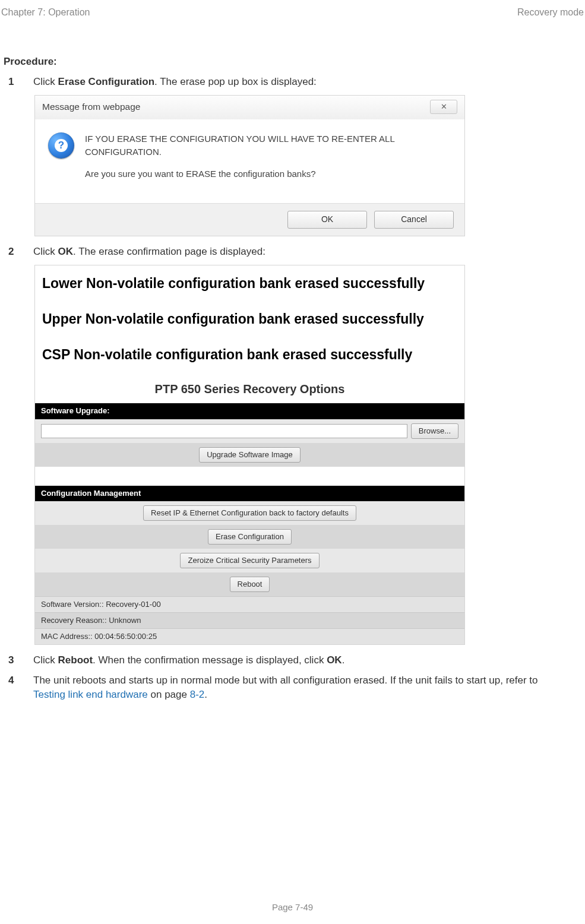  Describe the element at coordinates (249, 283) in the screenshot. I see `erase-lower-msg: Lower Non-volatile configuration bank er…` at that location.